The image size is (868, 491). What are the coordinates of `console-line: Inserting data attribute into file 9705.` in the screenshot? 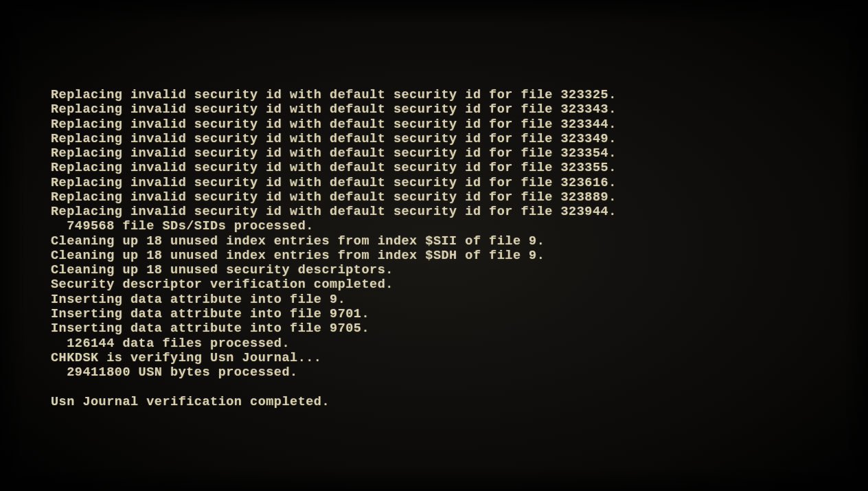 It's located at (459, 328).